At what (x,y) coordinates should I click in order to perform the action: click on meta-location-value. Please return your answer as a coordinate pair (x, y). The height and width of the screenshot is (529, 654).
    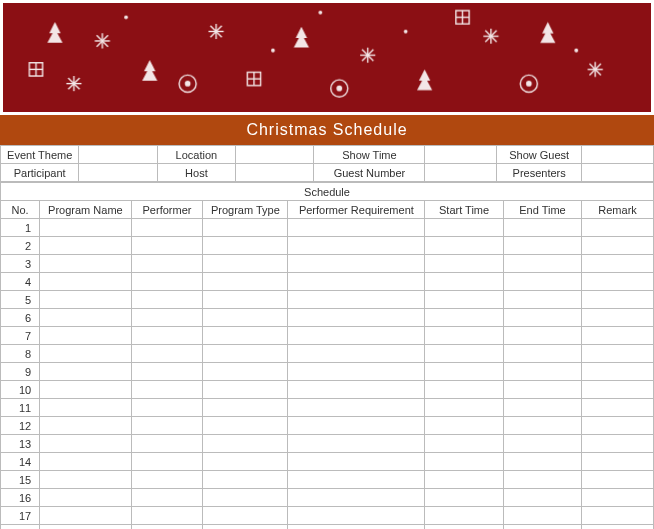
    Looking at the image, I should click on (275, 155).